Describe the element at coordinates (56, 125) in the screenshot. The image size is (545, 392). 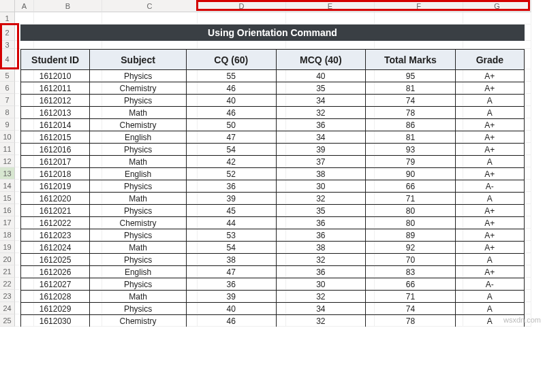
I see `table-cell: 1612014` at that location.